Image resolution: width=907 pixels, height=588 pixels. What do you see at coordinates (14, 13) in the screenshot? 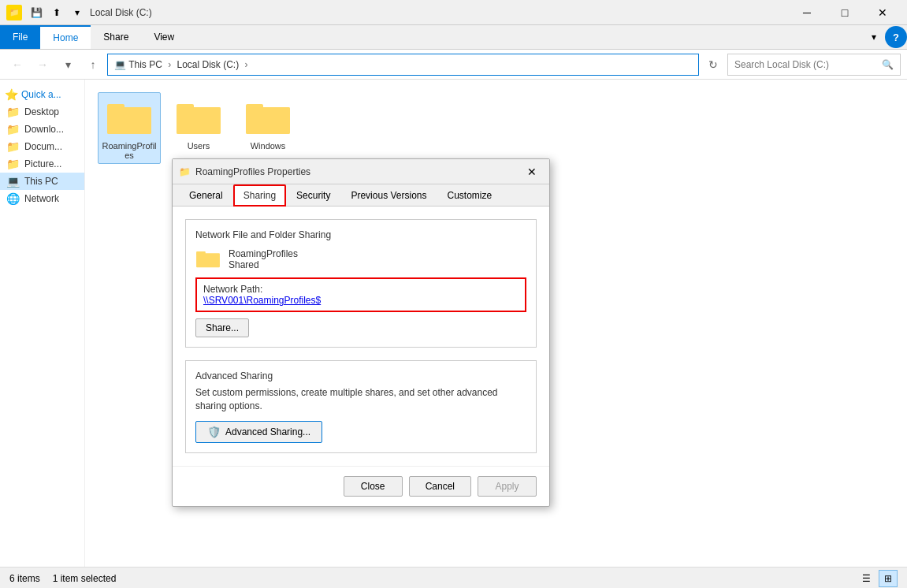
I see `app-icon: 📁` at bounding box center [14, 13].